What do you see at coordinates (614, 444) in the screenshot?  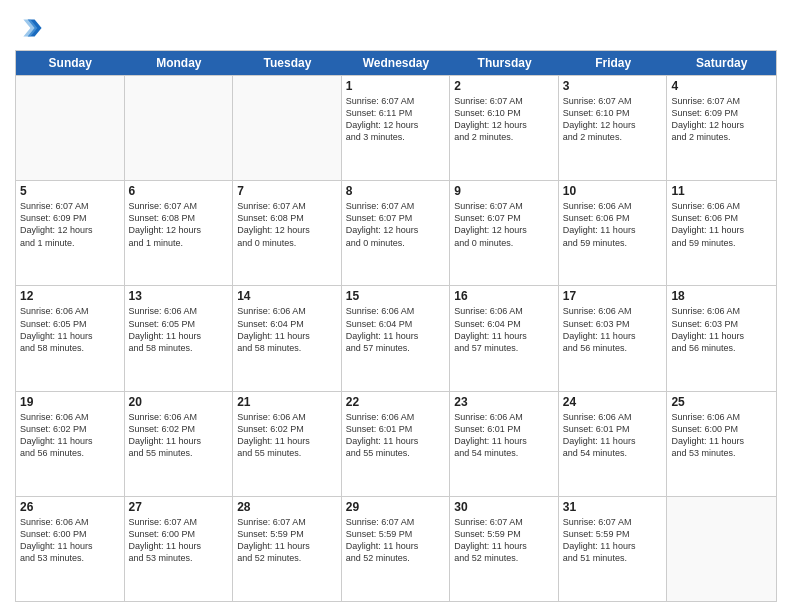 I see `calendar-cell: 24Sunrise: 6:06 AM Sunset: 6:01 PM Dayli…` at bounding box center [614, 444].